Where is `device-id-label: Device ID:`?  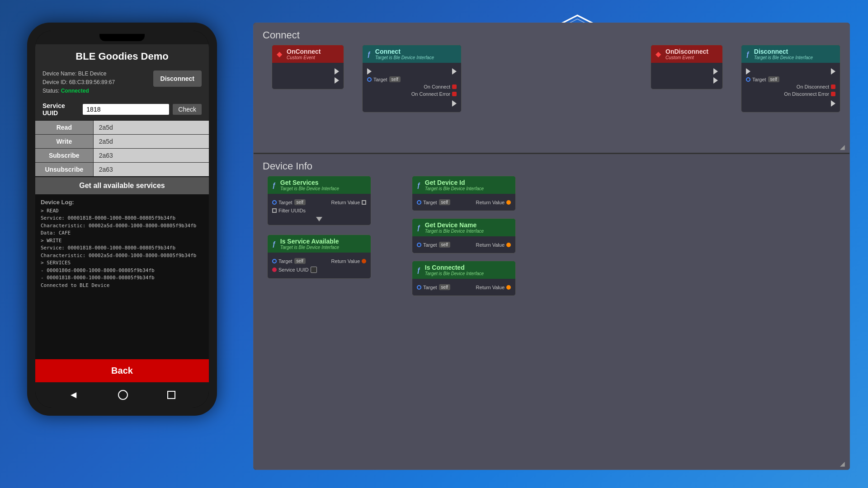 device-id-label: Device ID: is located at coordinates (55, 82).